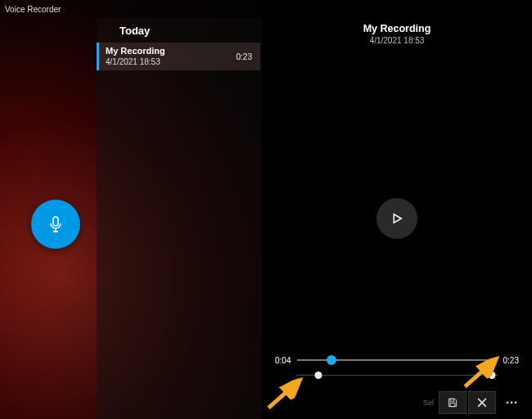 Image resolution: width=532 pixels, height=419 pixels. What do you see at coordinates (56, 224) in the screenshot?
I see `record-button` at bounding box center [56, 224].